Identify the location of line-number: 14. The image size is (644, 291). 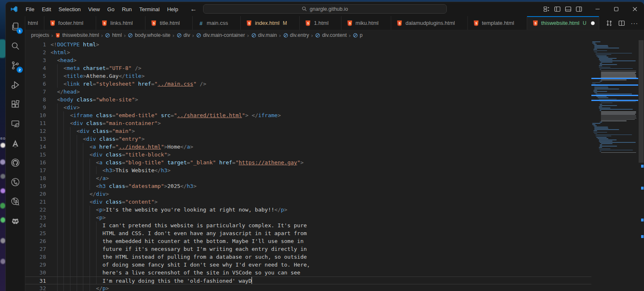
(36, 147).